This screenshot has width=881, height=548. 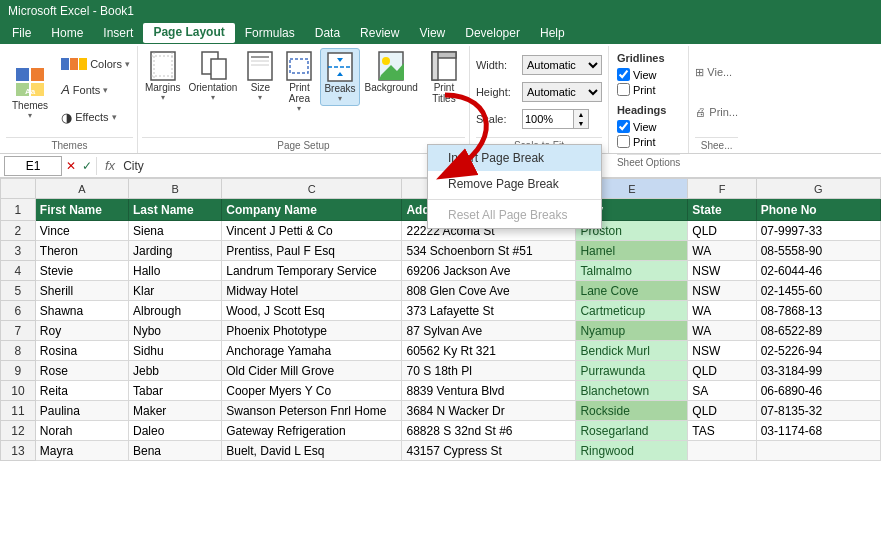 I want to click on cell-r5-c1: Klar, so click(x=176, y=291).